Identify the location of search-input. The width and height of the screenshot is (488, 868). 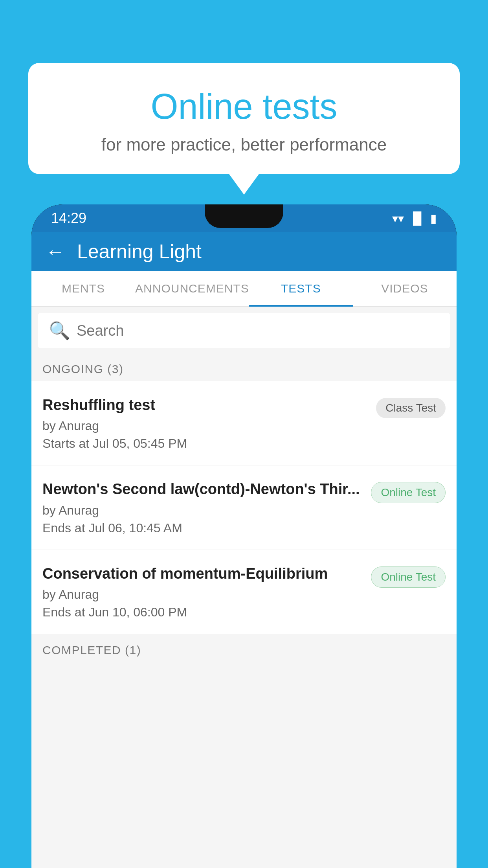
(258, 331).